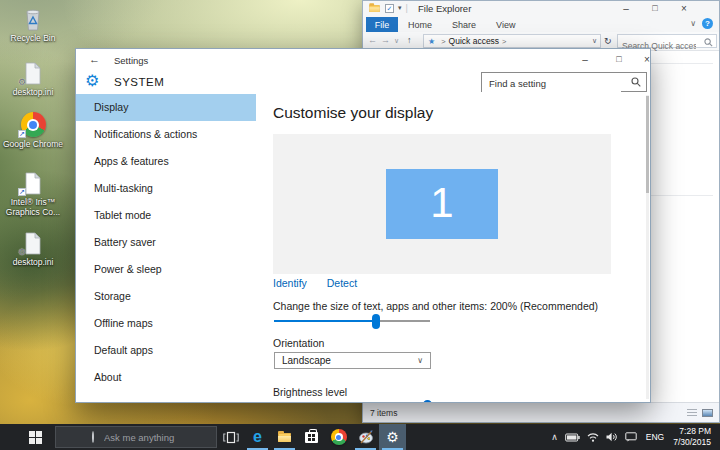  Describe the element at coordinates (400, 8) in the screenshot. I see `qat-dropdown-icon: ▾` at that location.